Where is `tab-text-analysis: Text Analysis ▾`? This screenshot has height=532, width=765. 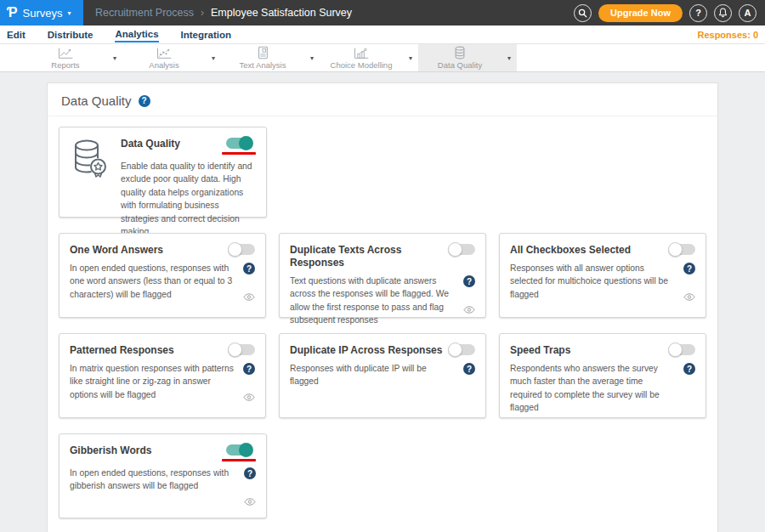 tab-text-analysis: Text Analysis ▾ is located at coordinates (270, 58).